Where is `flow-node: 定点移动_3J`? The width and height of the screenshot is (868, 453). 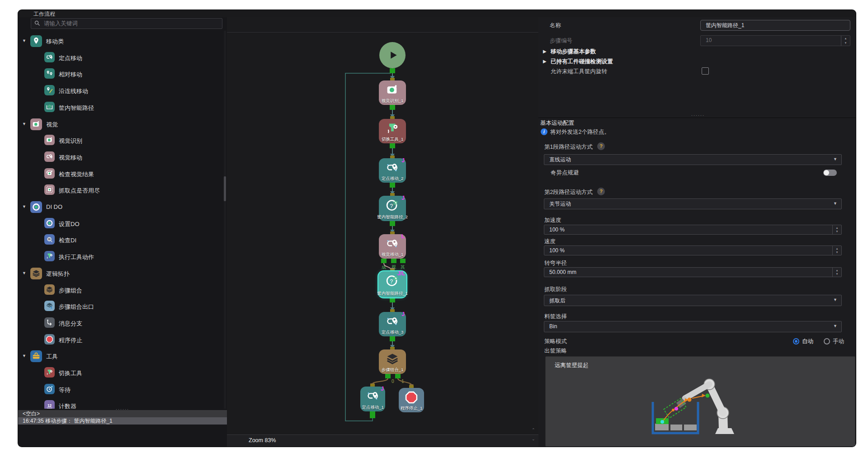
flow-node: 定点移动_3J is located at coordinates (392, 324).